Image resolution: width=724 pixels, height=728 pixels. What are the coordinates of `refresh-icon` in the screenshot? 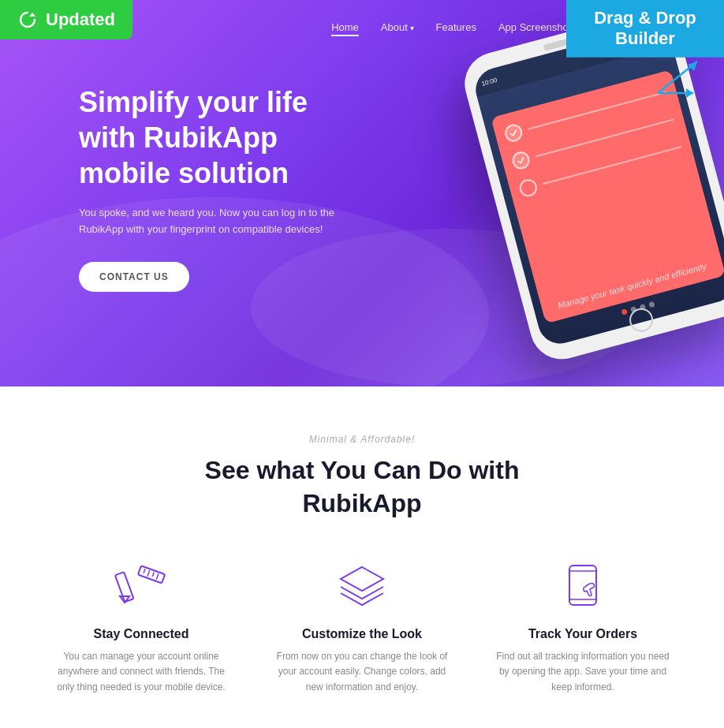 It's located at (28, 20).